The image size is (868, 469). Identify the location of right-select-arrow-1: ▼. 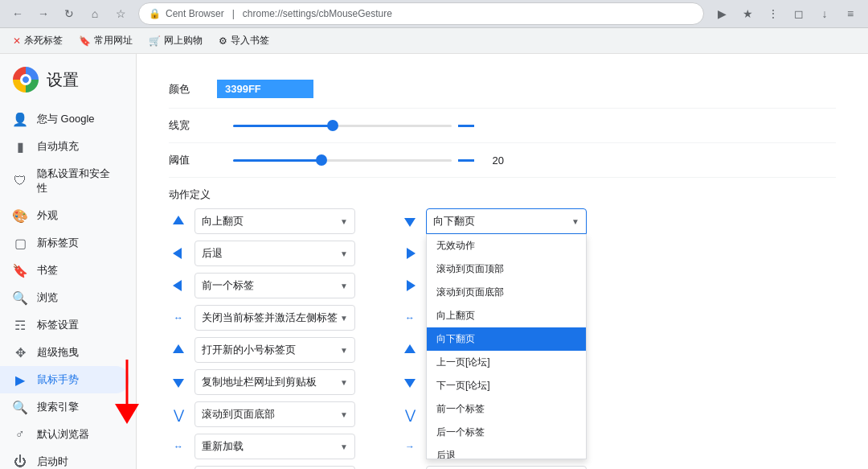
(575, 222).